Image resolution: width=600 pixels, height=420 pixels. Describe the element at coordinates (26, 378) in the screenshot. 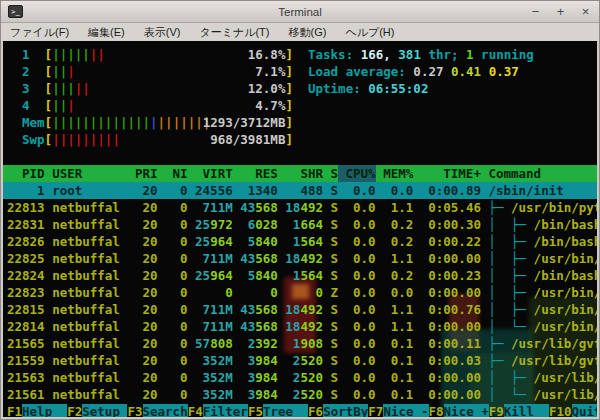

I see `cell-pid: 21563` at that location.